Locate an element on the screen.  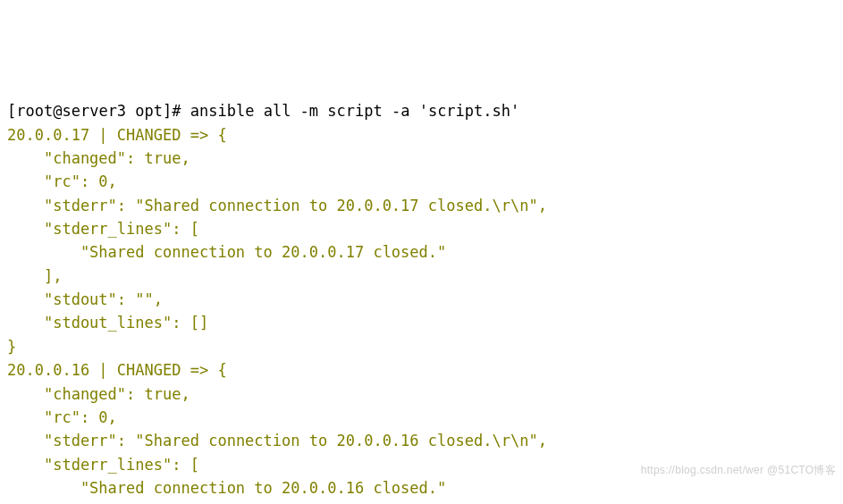
watermark-text: https://blog.csdn.net/wer @51CTO博客 is located at coordinates (738, 470).